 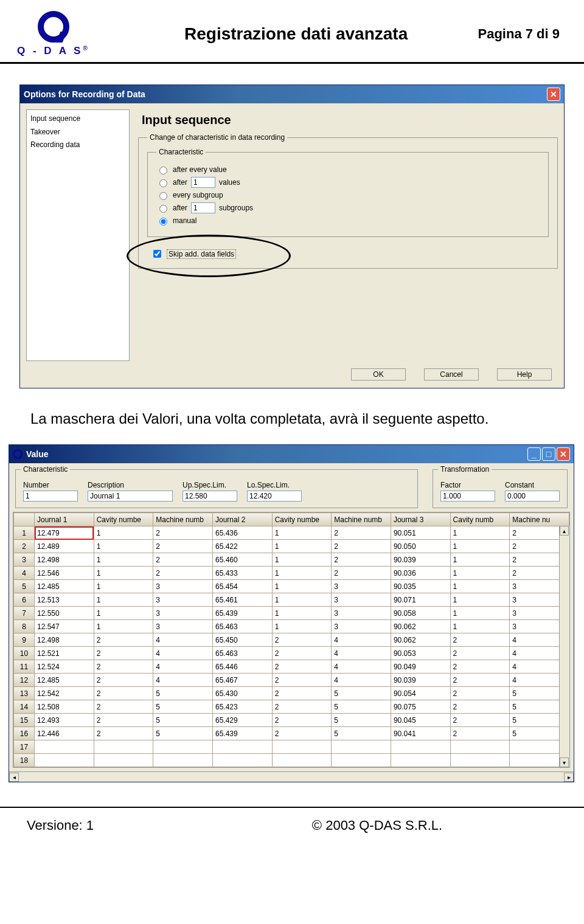 I want to click on cell: 12.547, so click(x=64, y=627).